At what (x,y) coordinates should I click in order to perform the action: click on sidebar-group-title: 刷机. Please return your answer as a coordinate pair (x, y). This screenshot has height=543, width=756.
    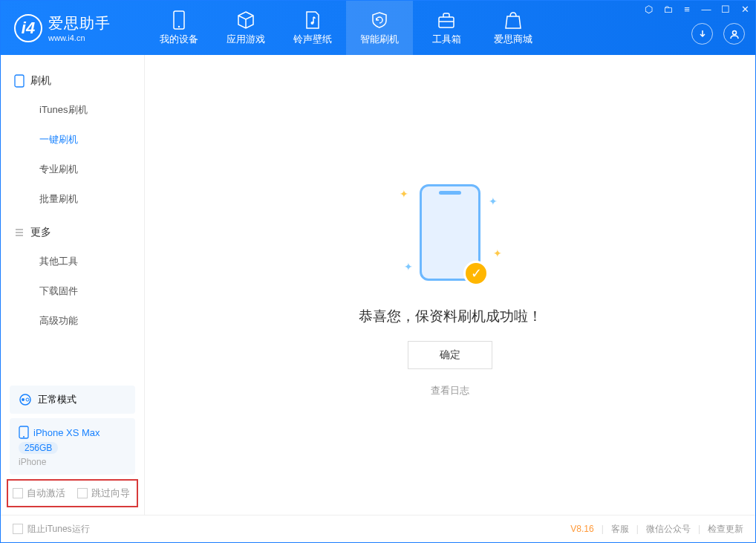
    Looking at the image, I should click on (41, 81).